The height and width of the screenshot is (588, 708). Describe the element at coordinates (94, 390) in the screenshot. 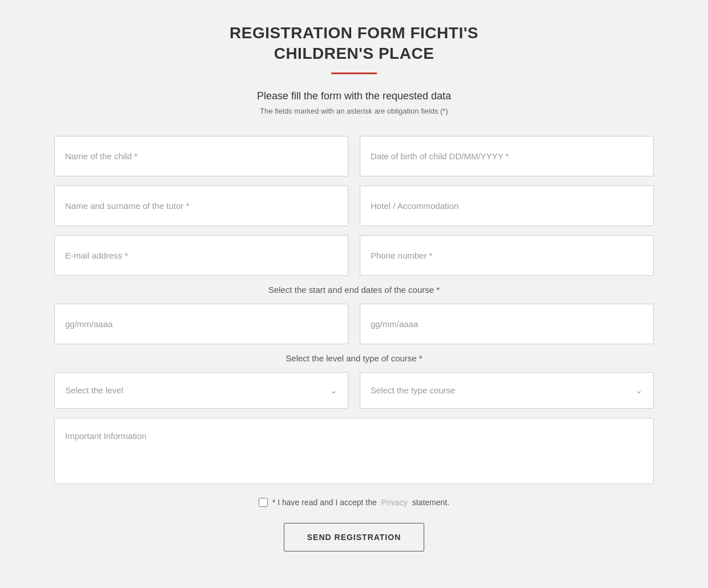

I see `level-select-label: Select the level` at that location.